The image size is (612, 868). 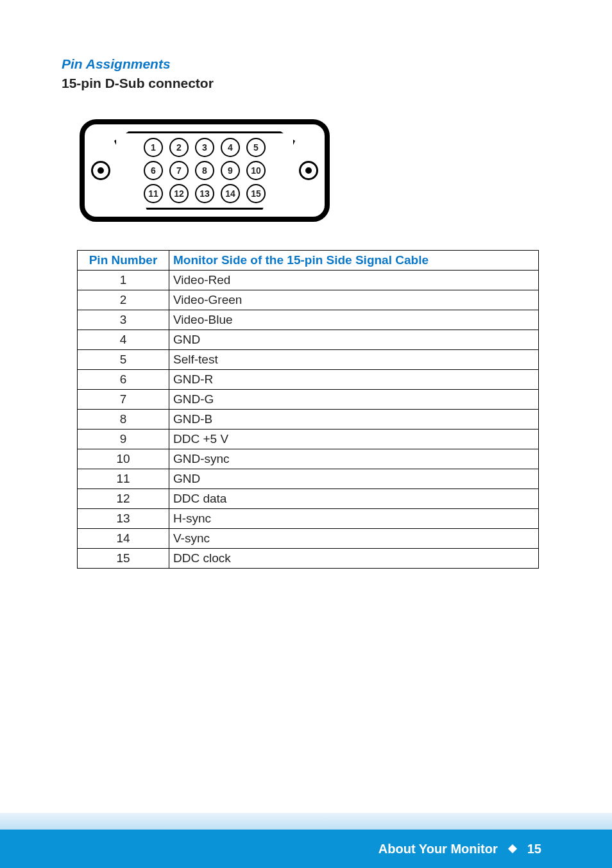 What do you see at coordinates (179, 171) in the screenshot?
I see `pin-label: 7` at bounding box center [179, 171].